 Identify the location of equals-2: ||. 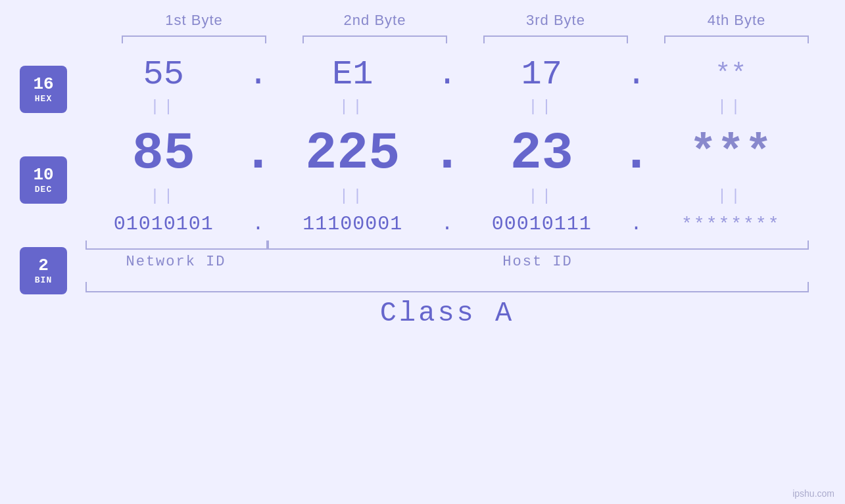
(353, 106).